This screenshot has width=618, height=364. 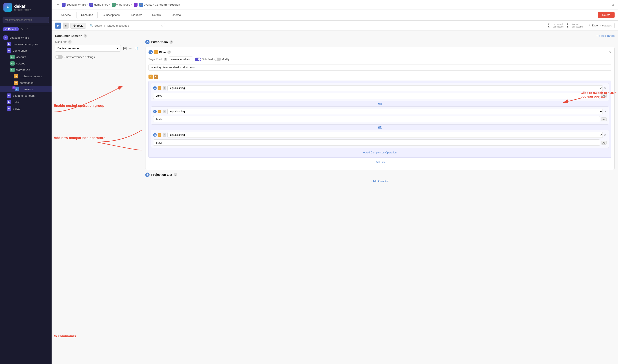 What do you see at coordinates (169, 52) in the screenshot?
I see `filter-help: ?` at bounding box center [169, 52].